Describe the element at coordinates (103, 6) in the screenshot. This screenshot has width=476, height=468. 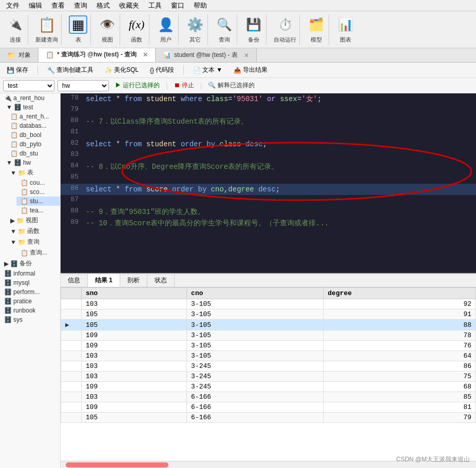
I see `menu-item-format: 格式` at that location.